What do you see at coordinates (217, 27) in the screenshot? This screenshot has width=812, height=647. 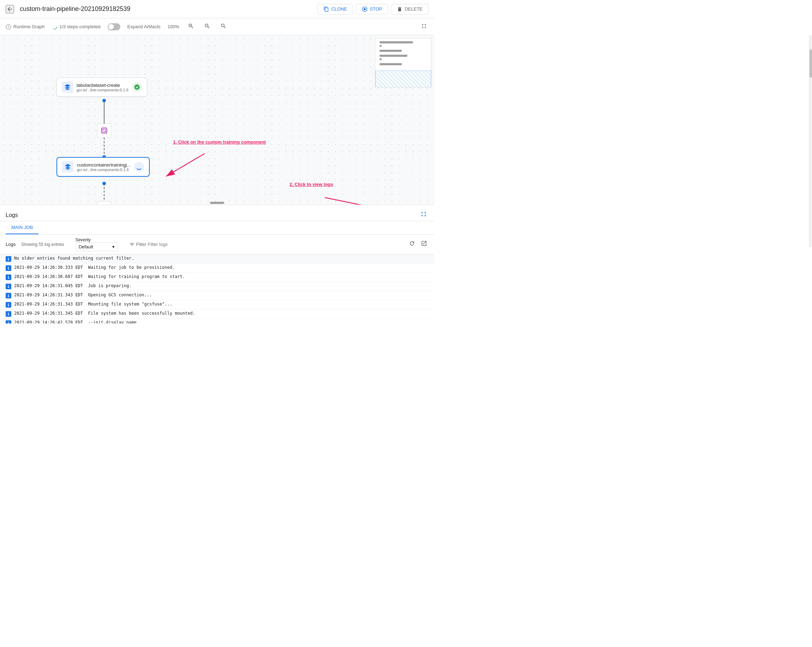 I see `toolbar: Runtime Graph 1/3 steps completed Expand…` at bounding box center [217, 27].